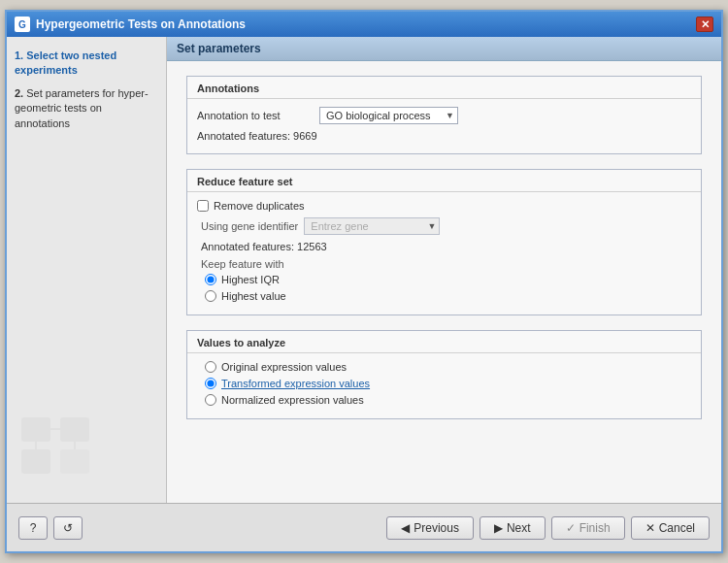 The width and height of the screenshot is (728, 563). Describe the element at coordinates (445, 136) in the screenshot. I see `annotations-features-row: Annotated features: 9669` at that location.